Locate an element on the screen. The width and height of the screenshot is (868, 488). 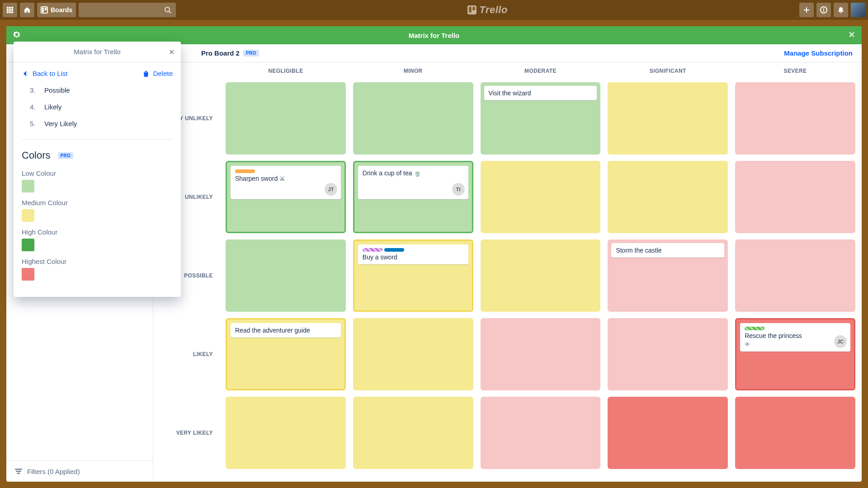
notifications-button is located at coordinates (841, 10).